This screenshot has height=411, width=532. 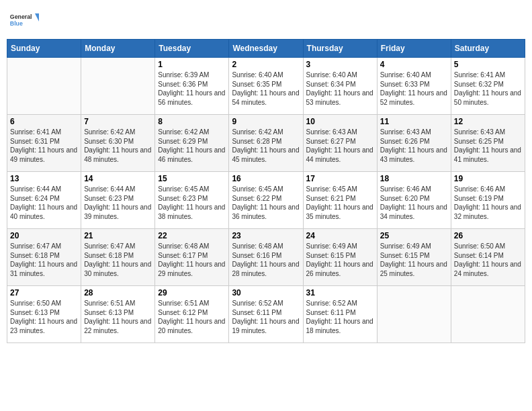 I want to click on day-number: 16, so click(x=266, y=179).